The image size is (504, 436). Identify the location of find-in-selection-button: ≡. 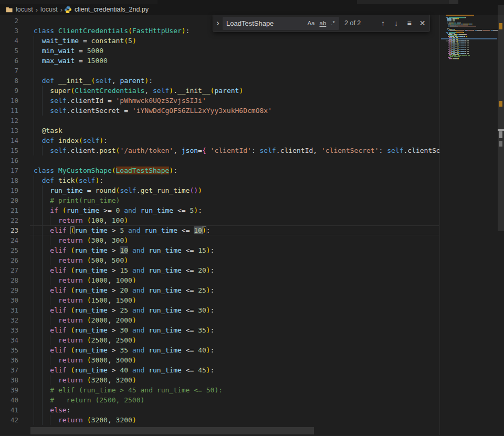
(410, 23).